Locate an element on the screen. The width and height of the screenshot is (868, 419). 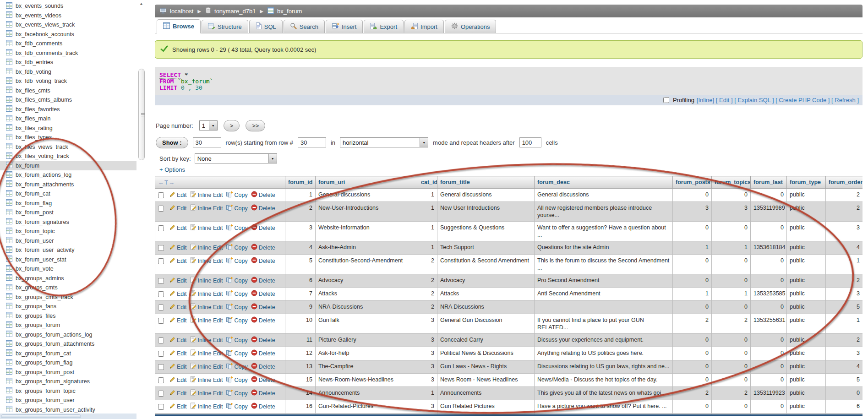
sidebar-item-bx_files_rating: bx_files_rating is located at coordinates (68, 128).